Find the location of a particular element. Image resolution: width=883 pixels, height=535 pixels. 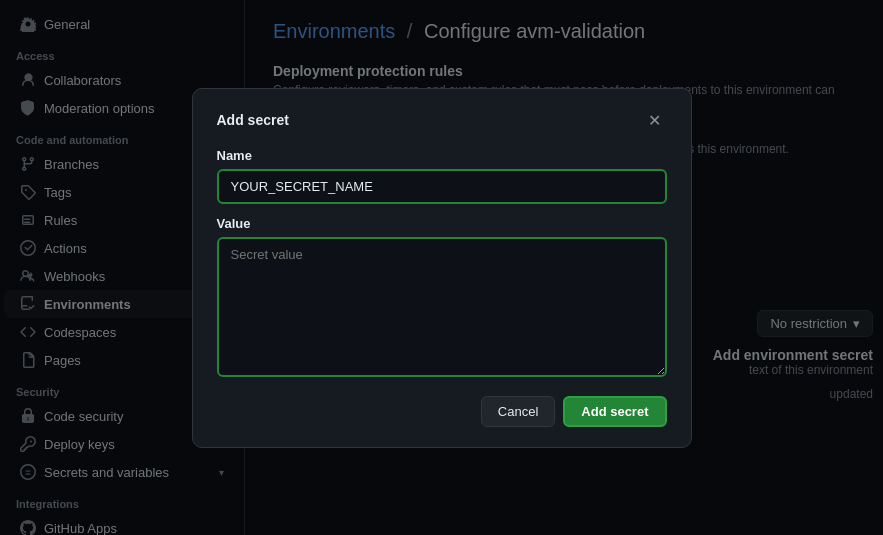

modal-footer: Cancel Add secret is located at coordinates (442, 412).